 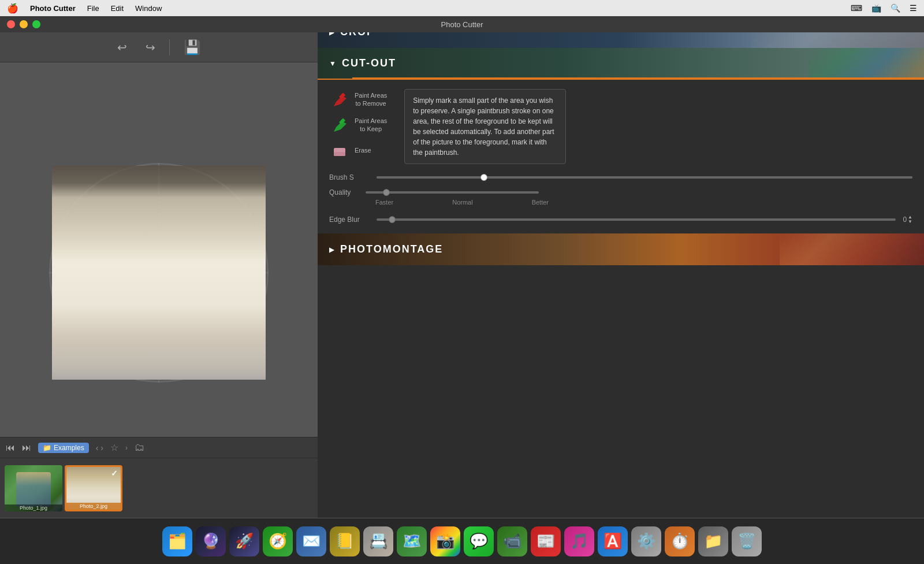 What do you see at coordinates (621, 220) in the screenshot?
I see `edge-blur-row: Edge Blur 0 ▲ ▼` at bounding box center [621, 220].